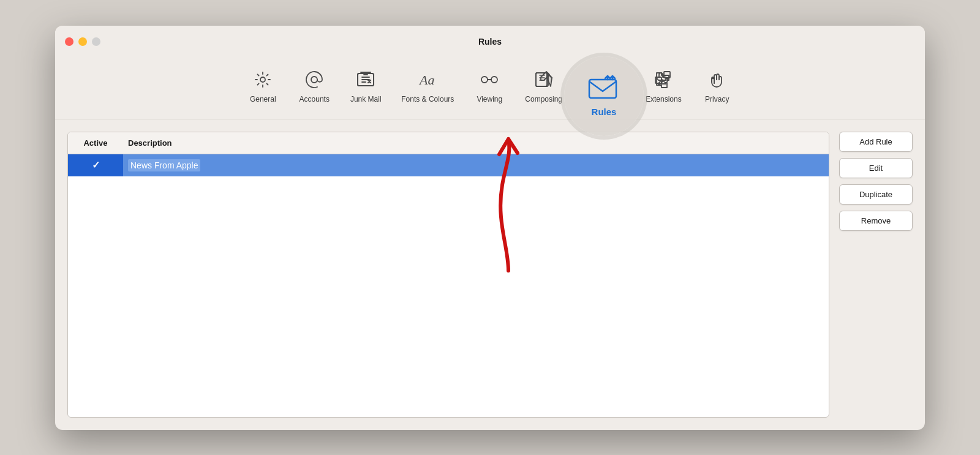 Image resolution: width=980 pixels, height=455 pixels. I want to click on add-rule-button: Add Rule, so click(876, 142).